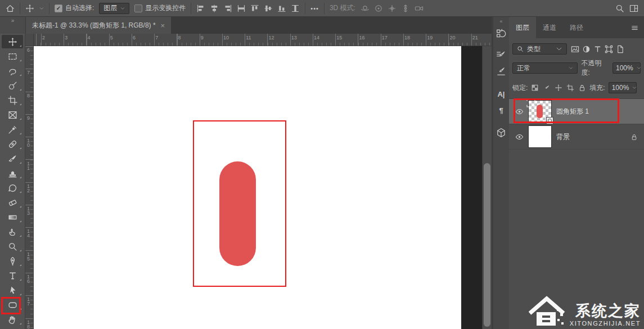 This screenshot has height=329, width=644. I want to click on horizontal-ruler: 23456789101112131415161718192021, so click(263, 40).